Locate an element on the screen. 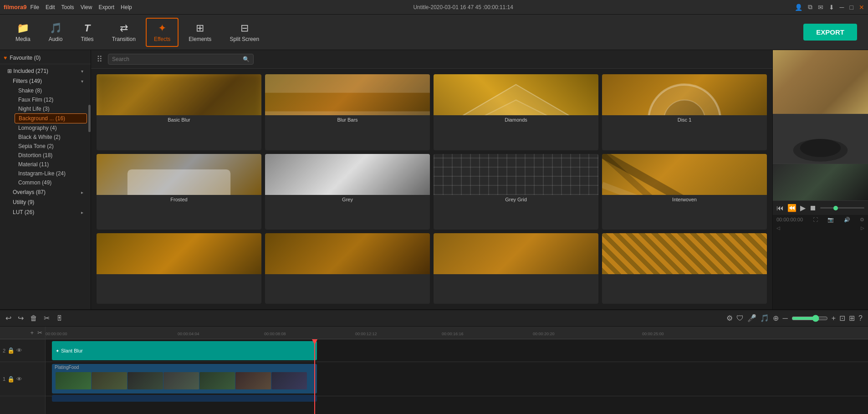  search-input is located at coordinates (176, 59).